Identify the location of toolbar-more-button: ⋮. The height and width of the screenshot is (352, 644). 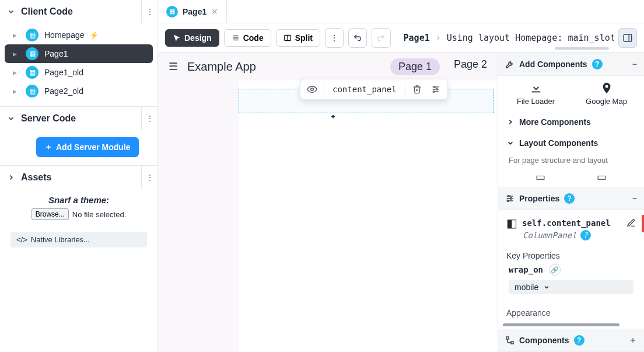
(334, 38).